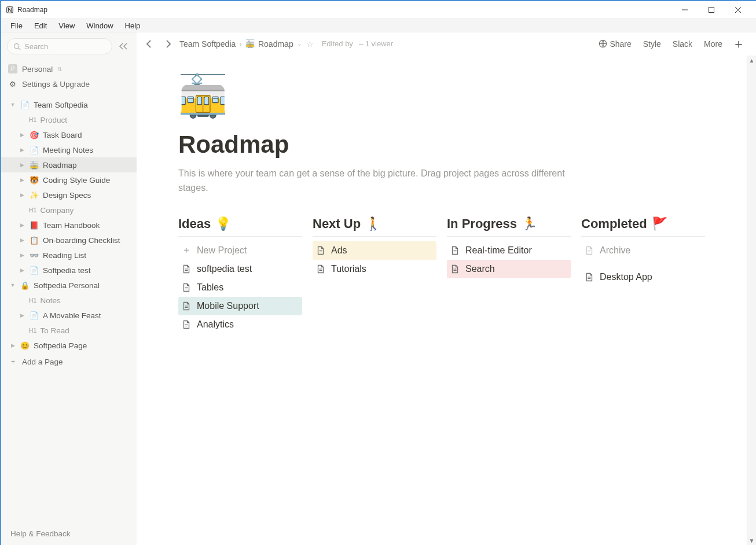  What do you see at coordinates (69, 225) in the screenshot?
I see `tree-item-team-handbook: ▶📕Team Handbook` at bounding box center [69, 225].